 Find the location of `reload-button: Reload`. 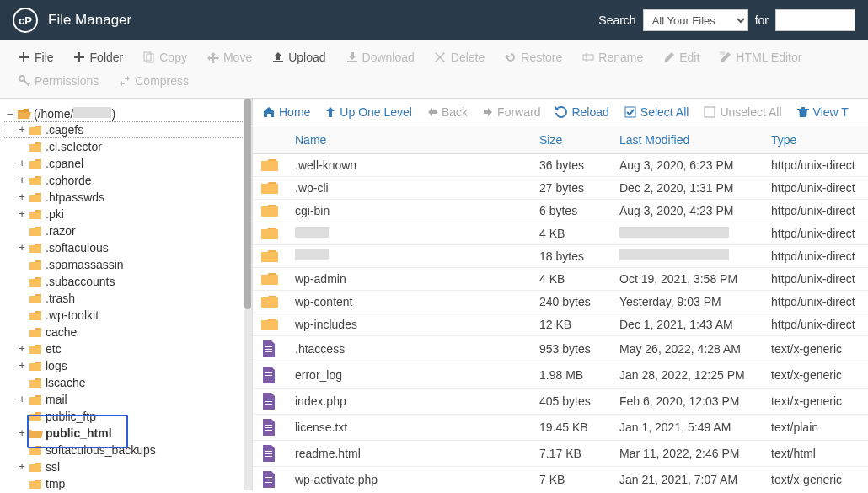

reload-button: Reload is located at coordinates (581, 112).